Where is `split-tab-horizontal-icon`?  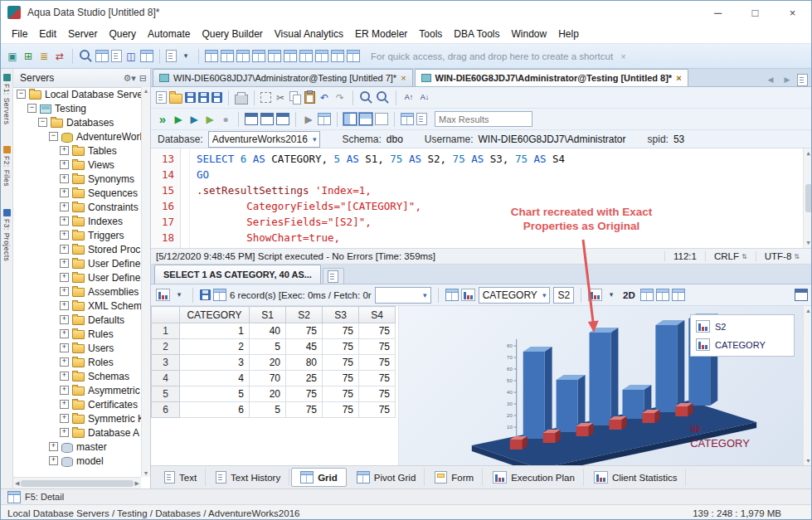 split-tab-horizontal-icon is located at coordinates (350, 119).